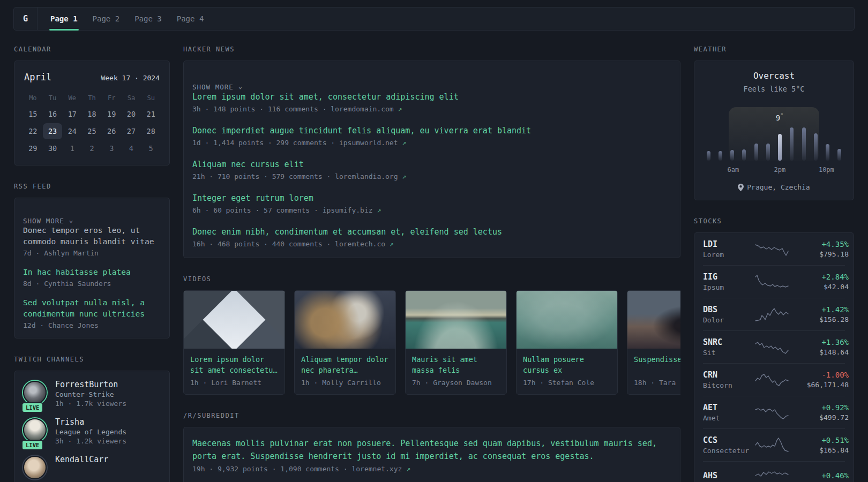  I want to click on source-link: ipsumworld.net, so click(369, 142).